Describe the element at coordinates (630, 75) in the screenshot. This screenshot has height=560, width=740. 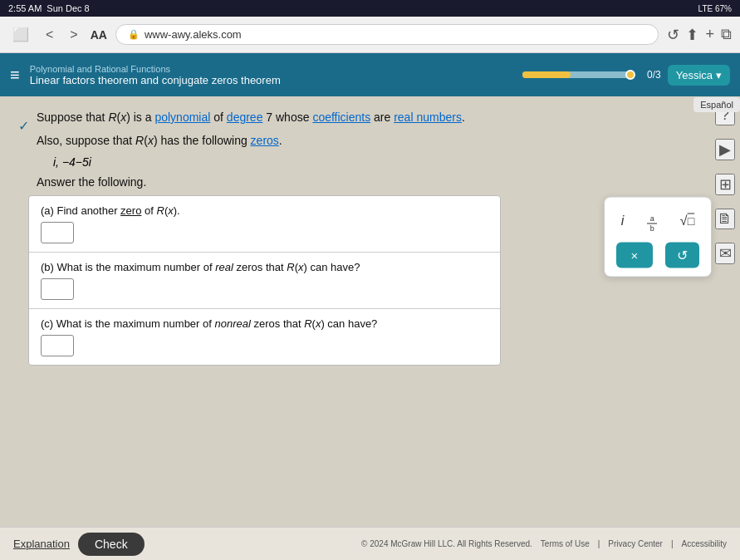
I see `progress-dot` at that location.